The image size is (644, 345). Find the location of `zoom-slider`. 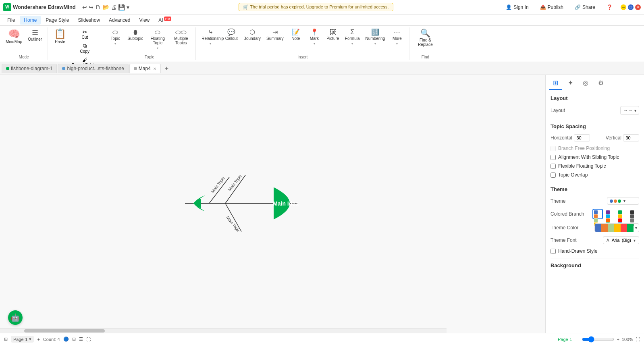

zoom-slider is located at coordinates (598, 339).